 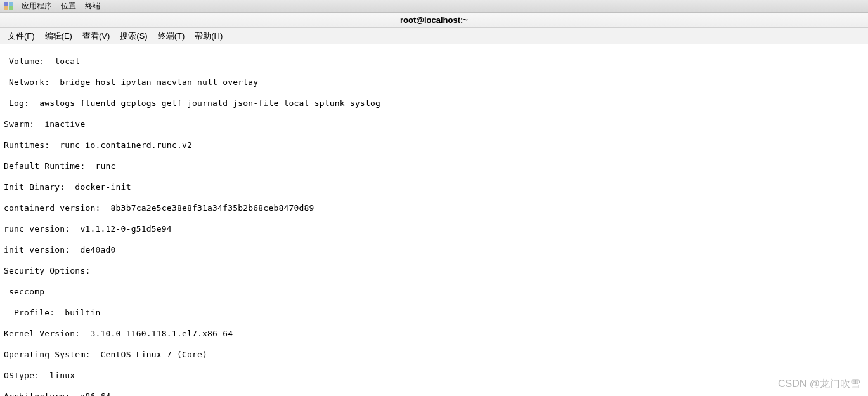 What do you see at coordinates (434, 166) in the screenshot?
I see `term-line: Default Runtime: runc` at bounding box center [434, 166].